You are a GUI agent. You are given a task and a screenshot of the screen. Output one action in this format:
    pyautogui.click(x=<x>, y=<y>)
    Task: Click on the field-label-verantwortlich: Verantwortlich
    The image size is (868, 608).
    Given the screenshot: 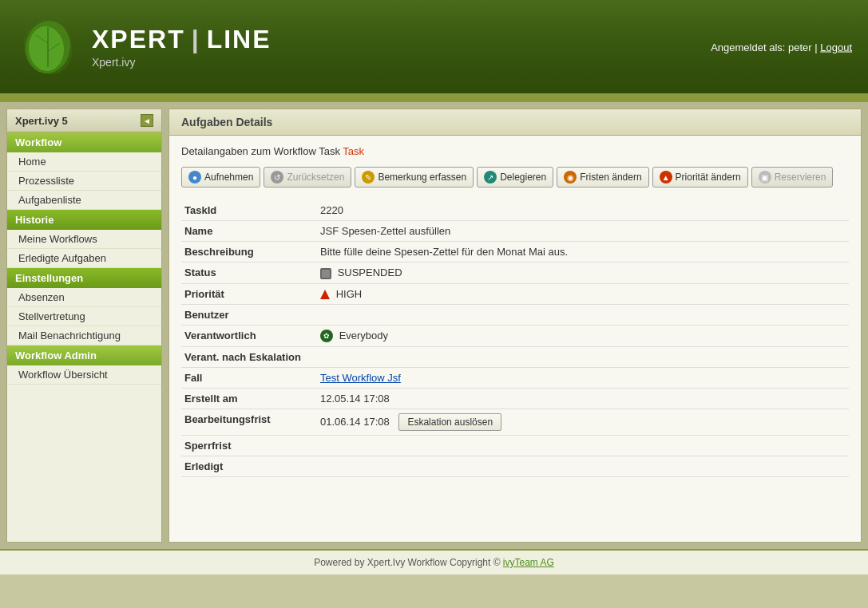 What is the action you would take?
    pyautogui.click(x=249, y=336)
    